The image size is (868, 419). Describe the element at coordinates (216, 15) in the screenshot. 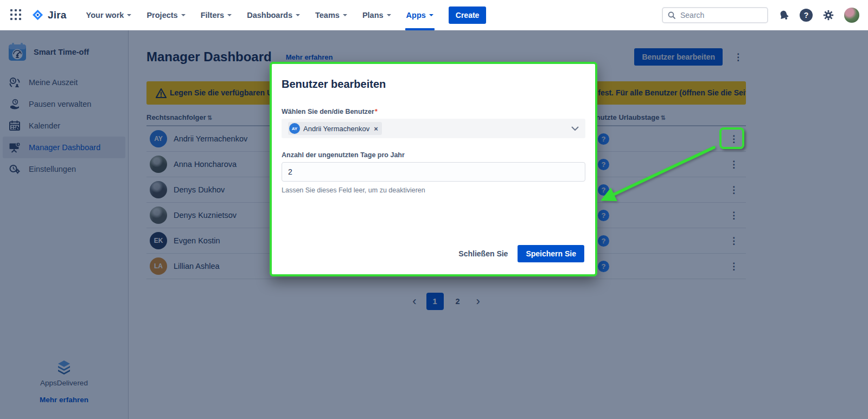

I see `nav-filters: Filters` at that location.